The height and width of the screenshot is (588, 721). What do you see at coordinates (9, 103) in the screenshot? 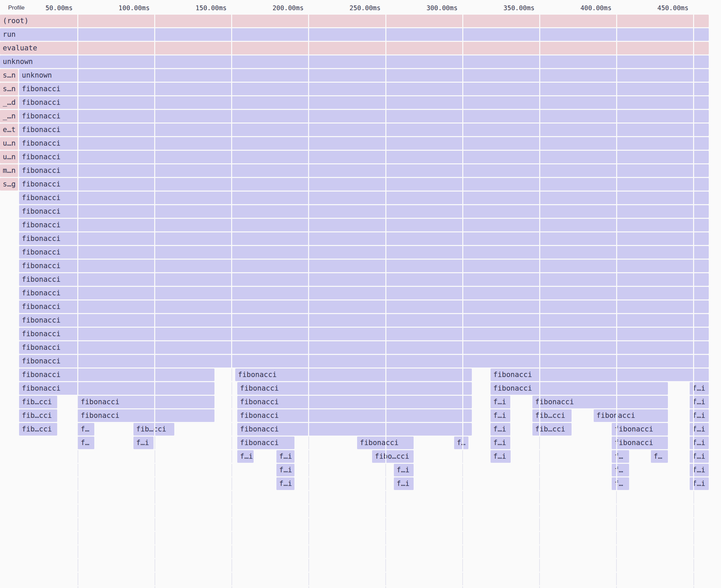
I see `flame-box: _…d` at bounding box center [9, 103].